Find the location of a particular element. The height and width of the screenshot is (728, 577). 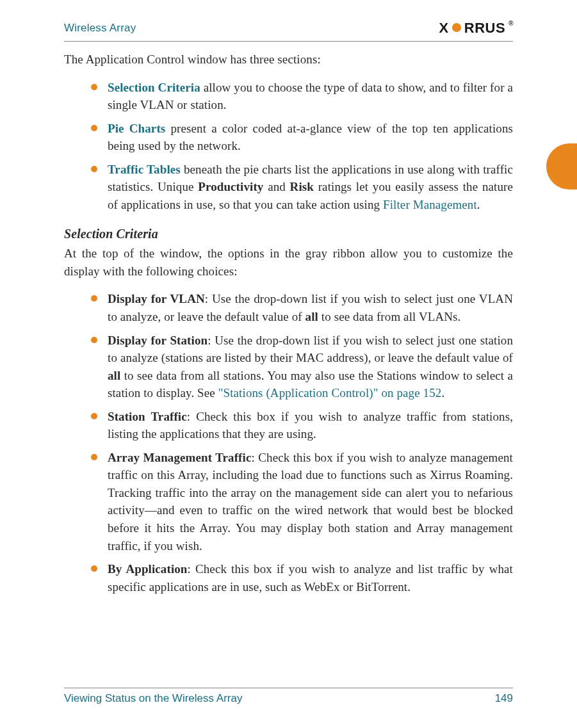

side-tab-decoration is located at coordinates (562, 166).